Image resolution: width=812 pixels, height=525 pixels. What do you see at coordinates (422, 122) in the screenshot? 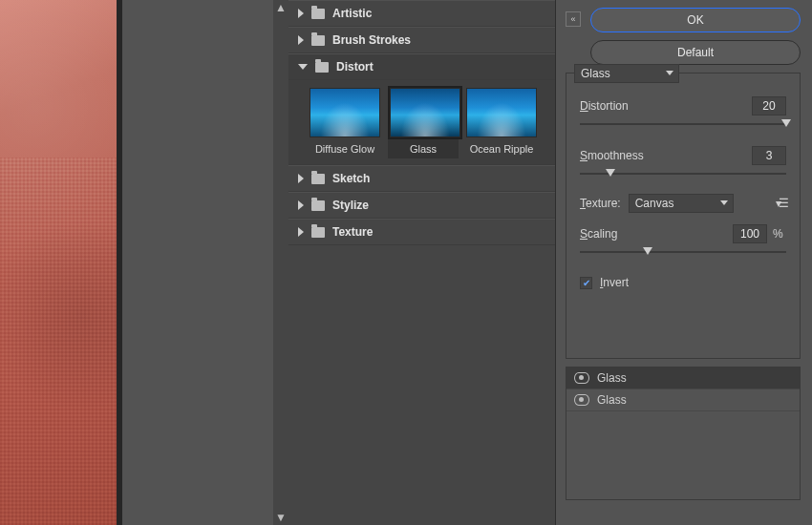
I see `distort-thumbnails: Diffuse Glow Glass Ocean Ripple` at bounding box center [422, 122].